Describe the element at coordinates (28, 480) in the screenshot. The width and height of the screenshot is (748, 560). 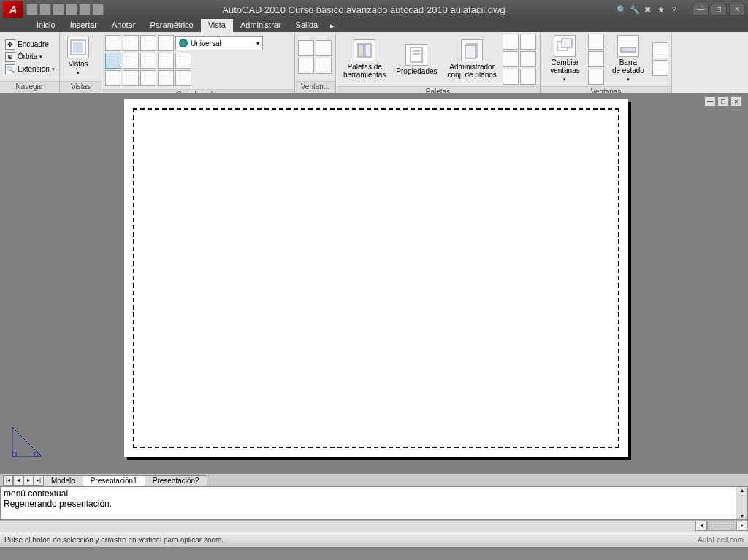
I see `tab-next-icon: ▸` at that location.